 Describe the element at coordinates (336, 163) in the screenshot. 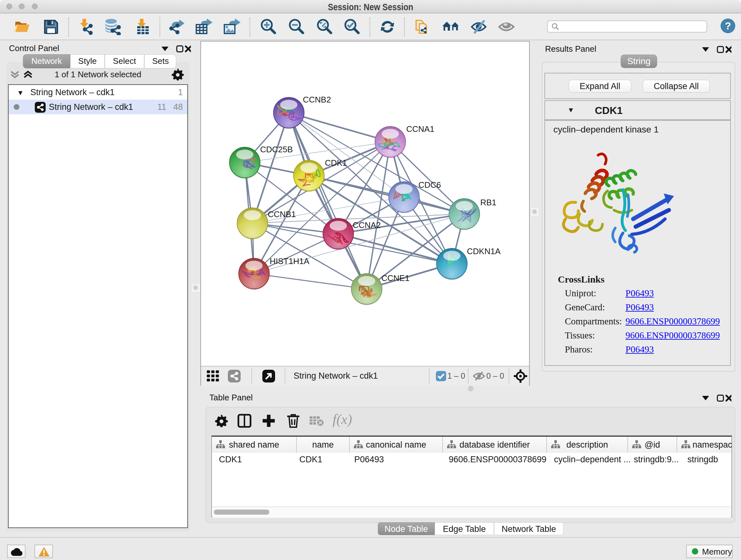

I see `svg-text: CDK1` at that location.